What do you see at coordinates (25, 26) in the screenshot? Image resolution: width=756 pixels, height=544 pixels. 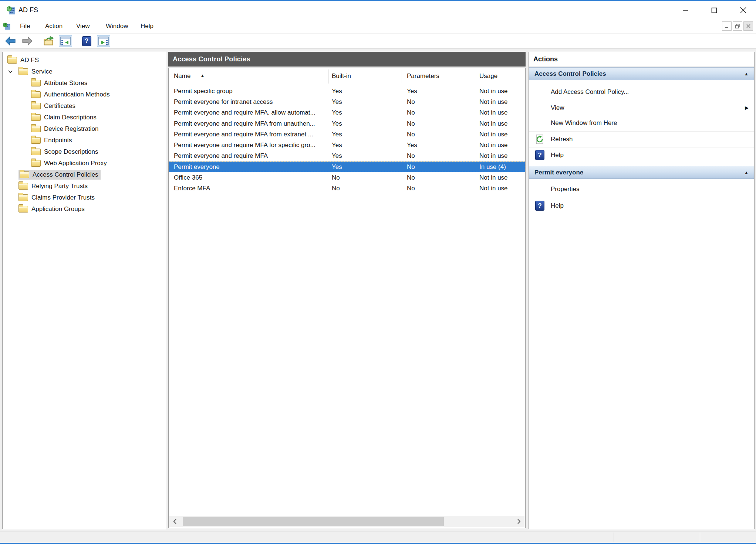 I see `menu-file: File` at bounding box center [25, 26].